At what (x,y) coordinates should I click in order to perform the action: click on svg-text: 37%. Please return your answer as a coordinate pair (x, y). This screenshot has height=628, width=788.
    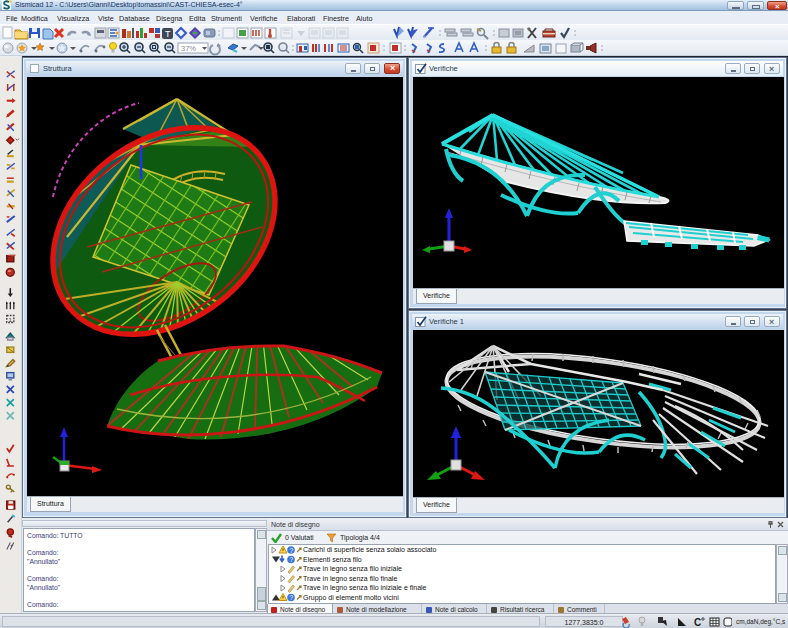
    Looking at the image, I should click on (188, 48).